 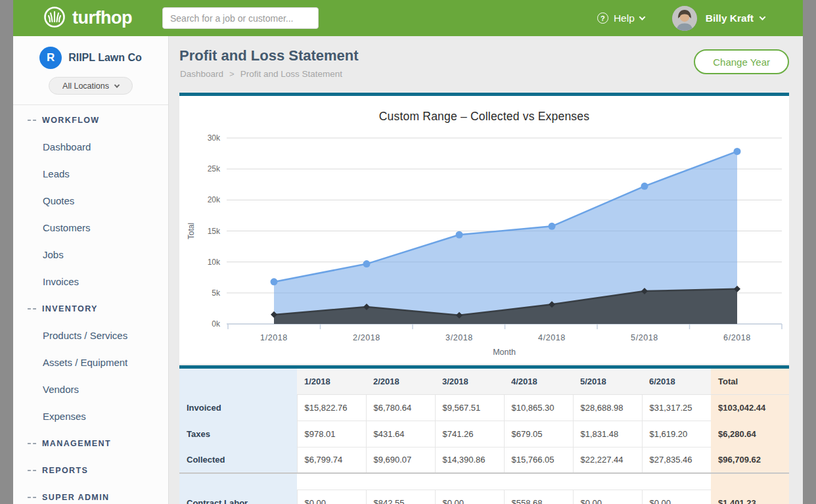 I want to click on row-label: Contract Labor, so click(x=238, y=497).